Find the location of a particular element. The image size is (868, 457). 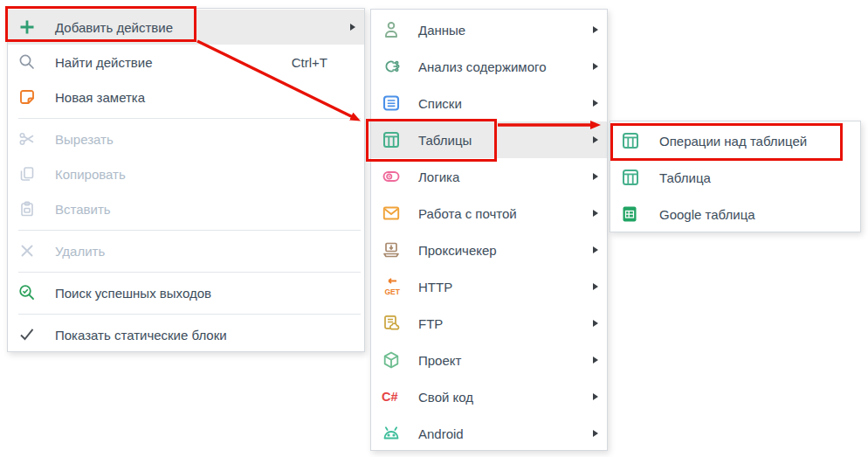

analysis-icon is located at coordinates (393, 66).